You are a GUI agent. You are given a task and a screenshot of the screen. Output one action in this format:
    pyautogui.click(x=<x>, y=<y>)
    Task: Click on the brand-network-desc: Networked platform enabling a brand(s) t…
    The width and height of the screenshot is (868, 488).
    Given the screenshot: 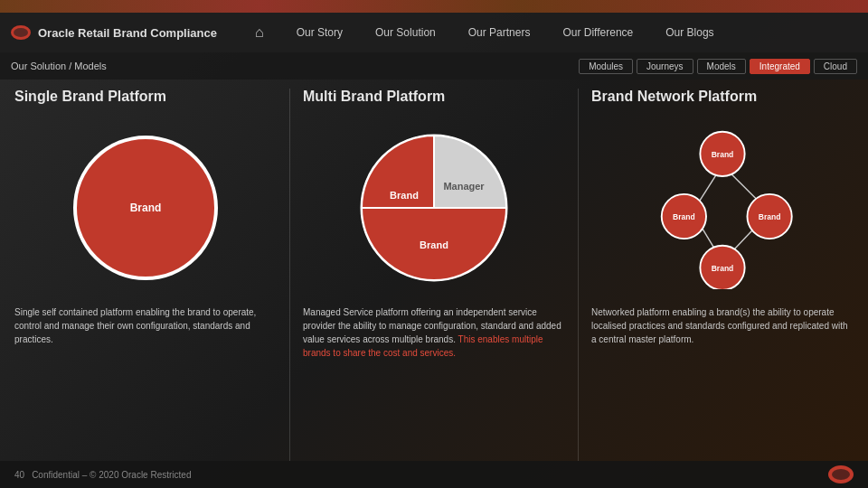 What is the action you would take?
    pyautogui.click(x=722, y=383)
    